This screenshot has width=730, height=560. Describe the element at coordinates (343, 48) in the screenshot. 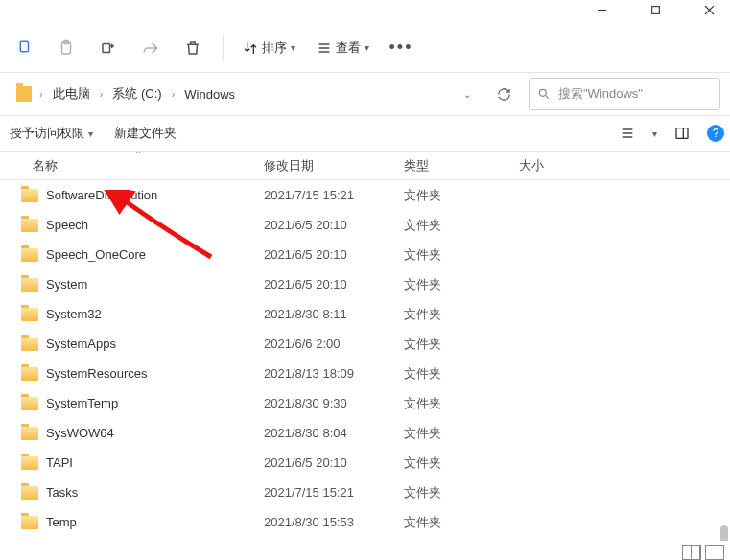

I see `view-button: 查看 ▾` at that location.